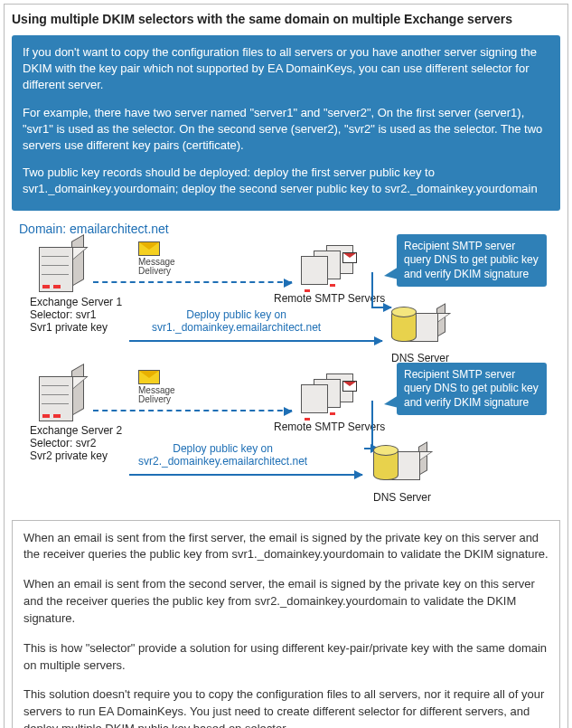  I want to click on body-paragraph-4: This solution doesn't require you to cop…, so click(286, 707).